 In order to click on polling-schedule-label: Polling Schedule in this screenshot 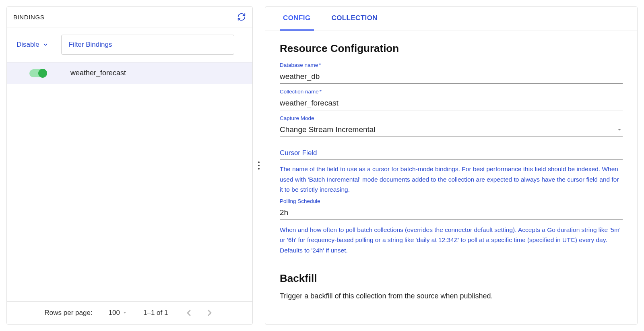, I will do `click(451, 201)`.